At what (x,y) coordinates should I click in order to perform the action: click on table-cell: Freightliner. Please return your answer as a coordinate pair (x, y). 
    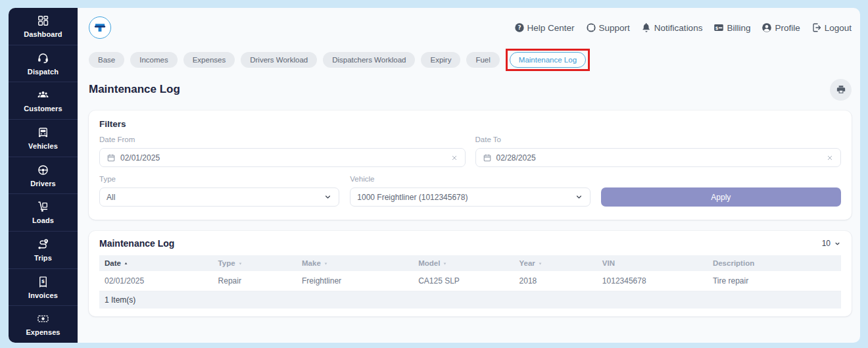
    Looking at the image, I should click on (355, 282).